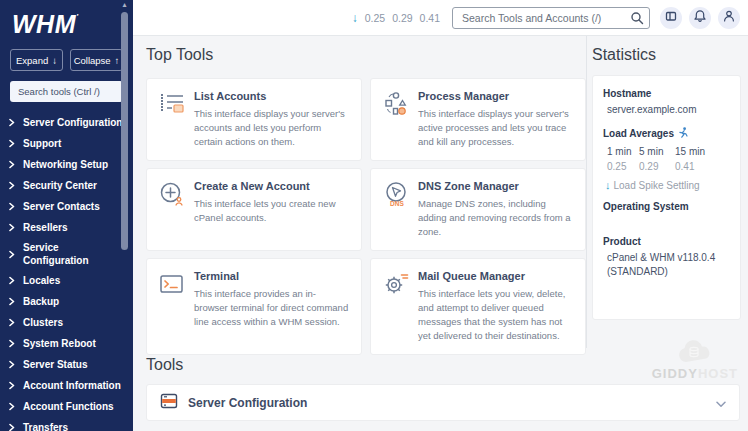  I want to click on user-icon, so click(729, 18).